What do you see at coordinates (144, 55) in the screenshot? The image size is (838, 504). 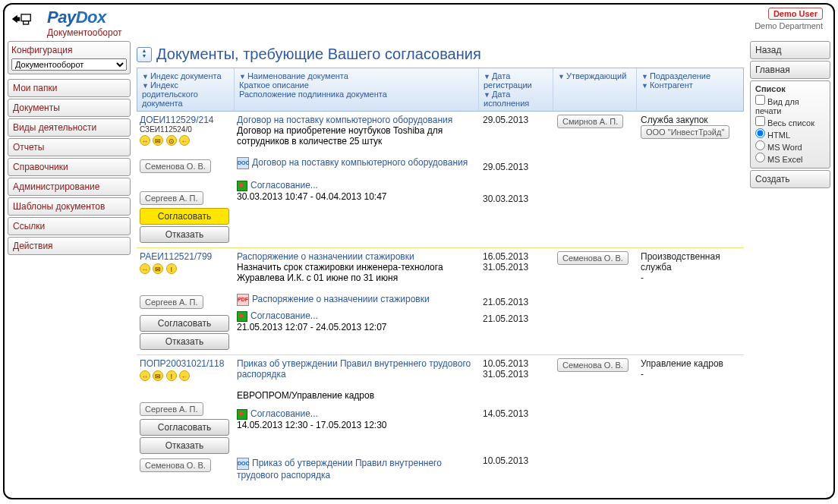 I see `sort-toggle-icon` at bounding box center [144, 55].